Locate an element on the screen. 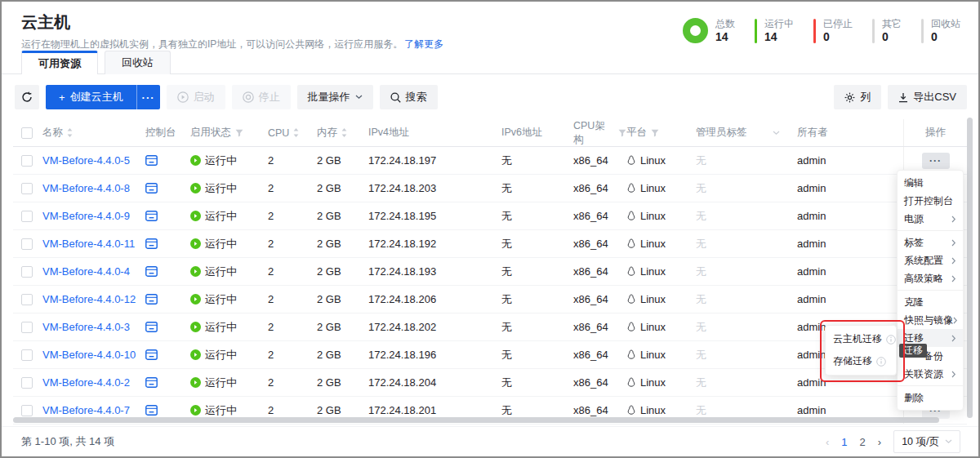 The image size is (980, 458). menu-item: 关联资源 is located at coordinates (930, 374).